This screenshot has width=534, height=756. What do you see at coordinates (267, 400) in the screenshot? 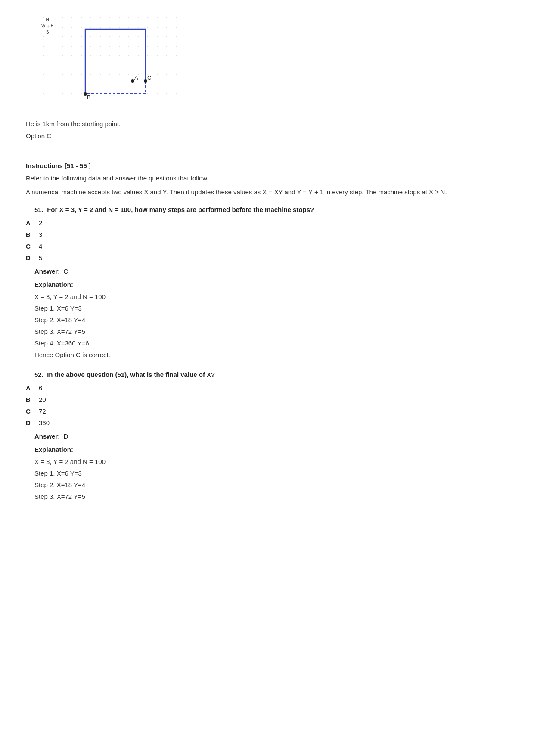
I see `list-item: B 20` at bounding box center [267, 400].